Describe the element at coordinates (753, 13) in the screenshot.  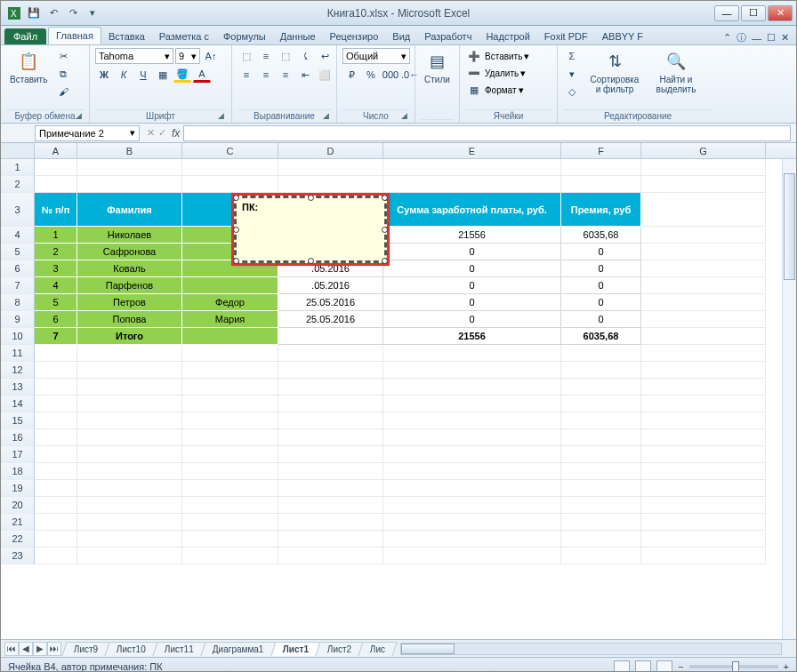
I see `maximize-button: ☐` at that location.